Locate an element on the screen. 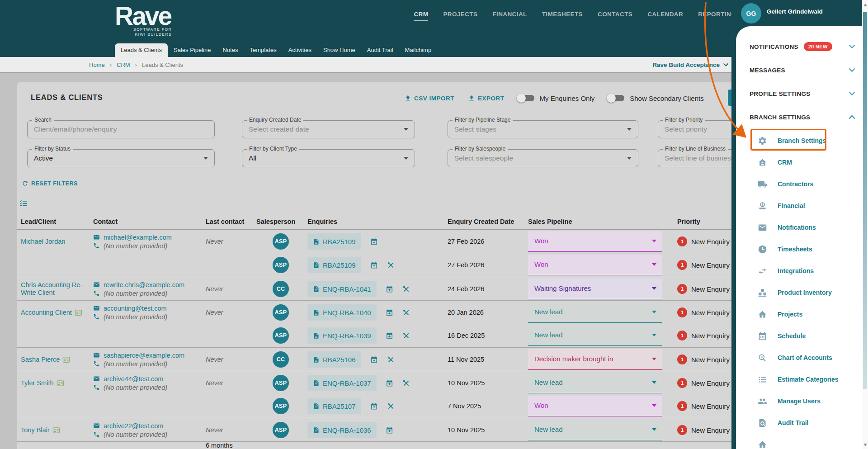  top-nav-financial: FINANCIAL is located at coordinates (509, 16).